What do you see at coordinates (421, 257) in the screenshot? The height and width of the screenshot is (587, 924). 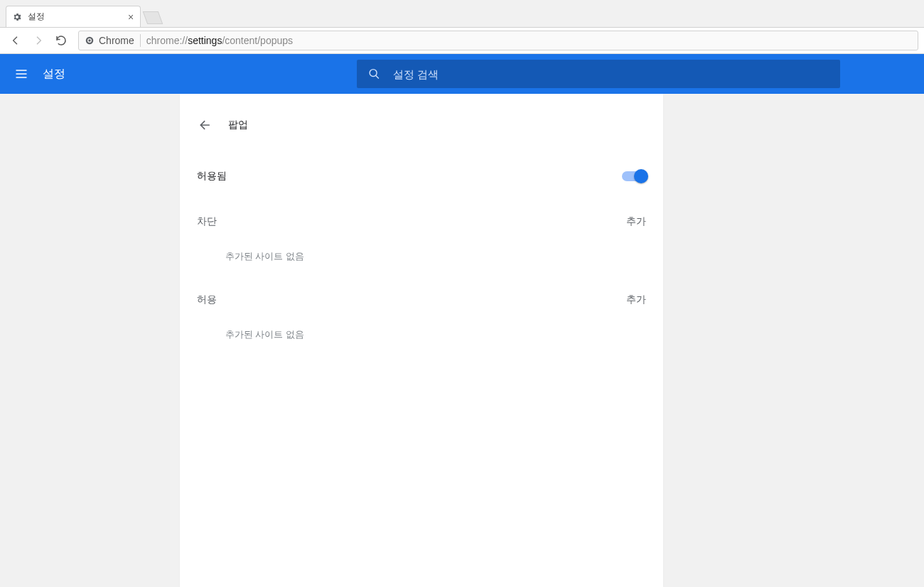 I see `block-empty-message: 추가된 사이트 없음` at bounding box center [421, 257].